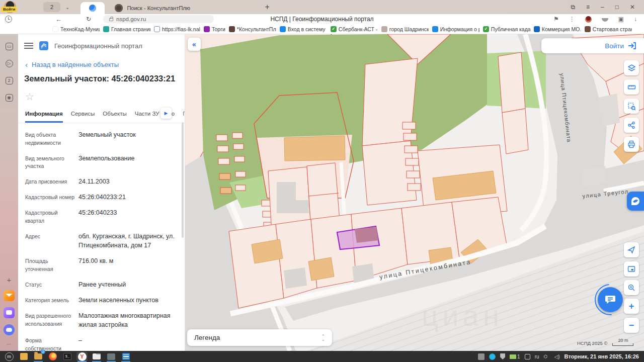  Describe the element at coordinates (147, 117) in the screenshot. I see `tab-parts: Части ЗУ` at that location.